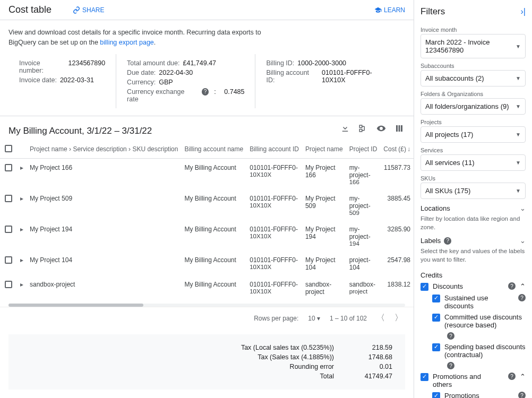 Image resolution: width=532 pixels, height=398 pixels. Describe the element at coordinates (473, 135) in the screenshot. I see `projects-select: All projects (17)▼` at that location.